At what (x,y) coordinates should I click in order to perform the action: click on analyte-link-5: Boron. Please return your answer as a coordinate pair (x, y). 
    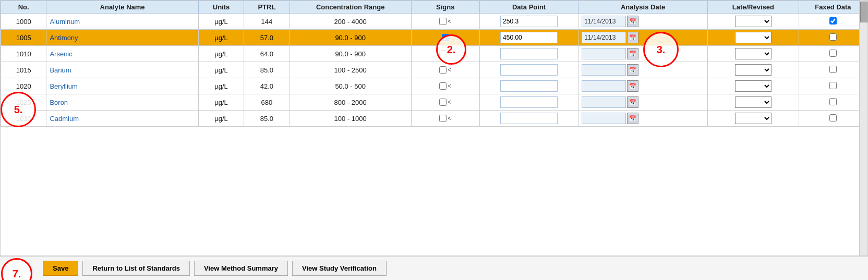
    Looking at the image, I should click on (58, 102).